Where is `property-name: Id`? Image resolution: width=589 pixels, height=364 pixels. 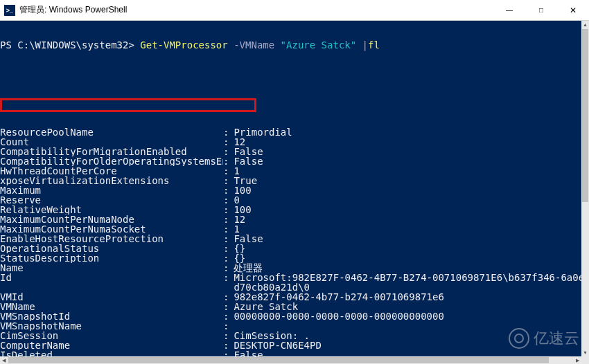
property-name: Id is located at coordinates (112, 277).